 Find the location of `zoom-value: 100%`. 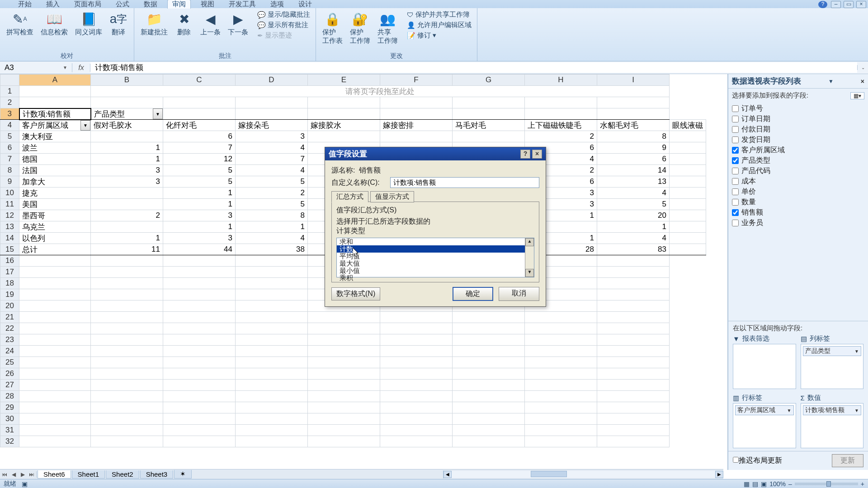

zoom-value: 100% is located at coordinates (778, 484).